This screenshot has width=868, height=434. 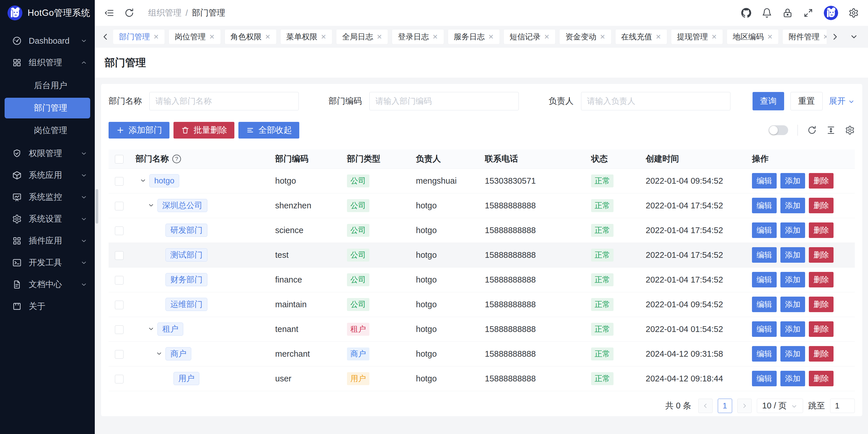 I want to click on tab-7: 短信记录✕, so click(x=530, y=37).